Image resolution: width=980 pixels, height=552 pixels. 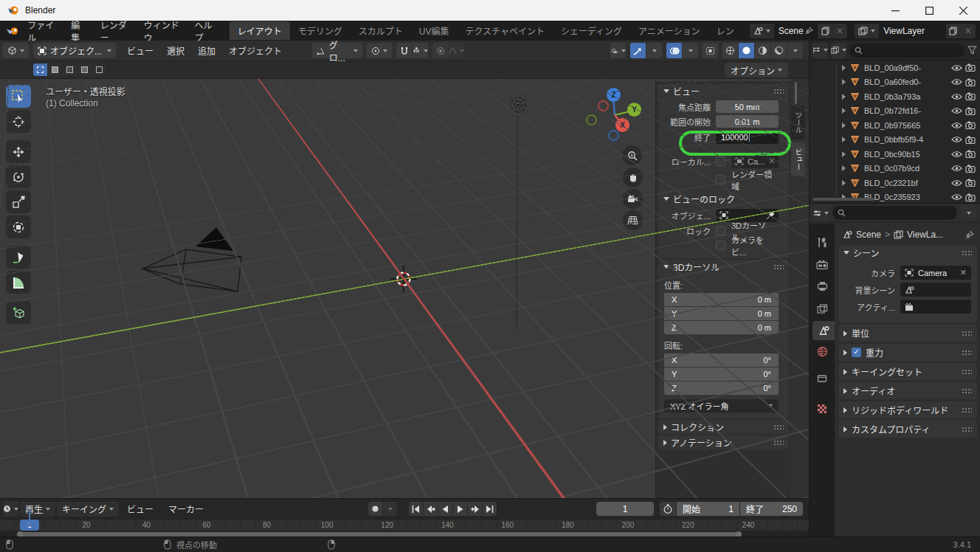 I want to click on sidebar-tab: ツール, so click(x=798, y=123).